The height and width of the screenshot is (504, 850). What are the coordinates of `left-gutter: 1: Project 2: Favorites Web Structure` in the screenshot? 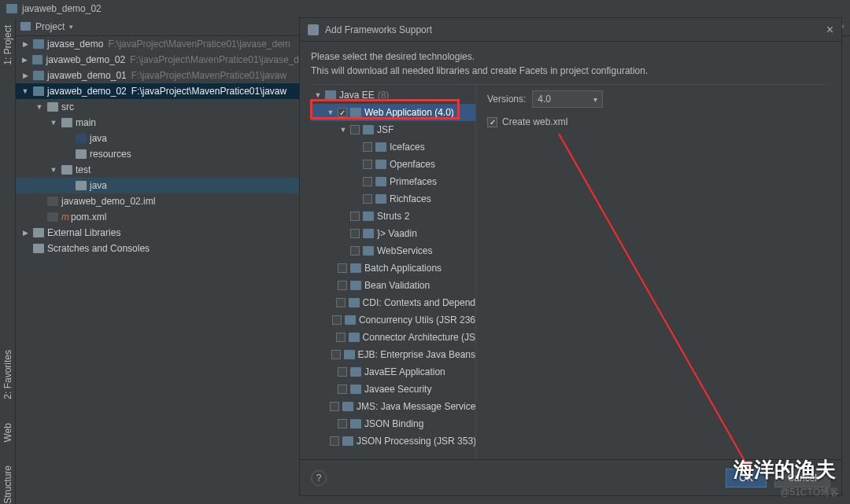 It's located at (8, 261).